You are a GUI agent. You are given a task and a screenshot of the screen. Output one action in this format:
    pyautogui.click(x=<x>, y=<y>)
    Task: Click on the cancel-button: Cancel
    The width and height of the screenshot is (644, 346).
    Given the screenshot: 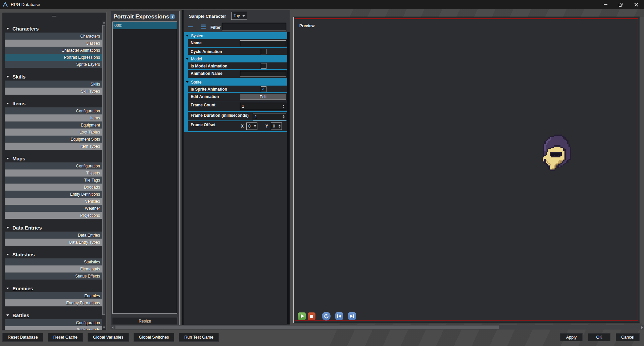 What is the action you would take?
    pyautogui.click(x=628, y=337)
    